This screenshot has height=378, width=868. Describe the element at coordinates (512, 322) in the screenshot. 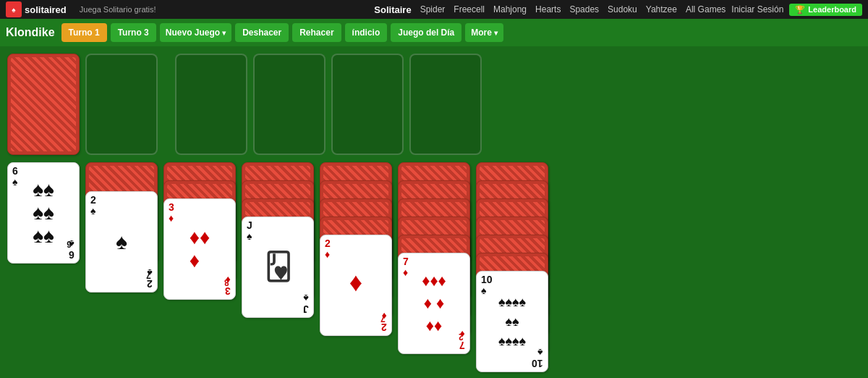

I see `card-10-spades: 10♠ ♠♠♠♠♠♠♠♠♠♠ 10♠` at that location.